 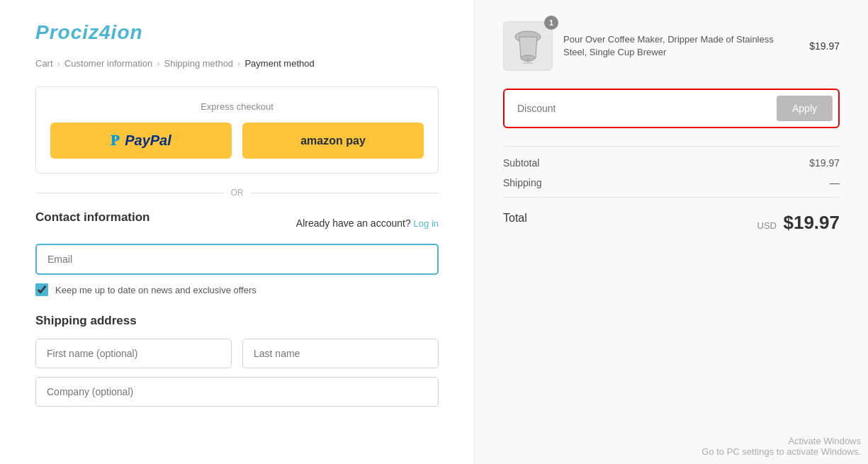 What do you see at coordinates (767, 225) in the screenshot?
I see `total-currency: USD` at bounding box center [767, 225].